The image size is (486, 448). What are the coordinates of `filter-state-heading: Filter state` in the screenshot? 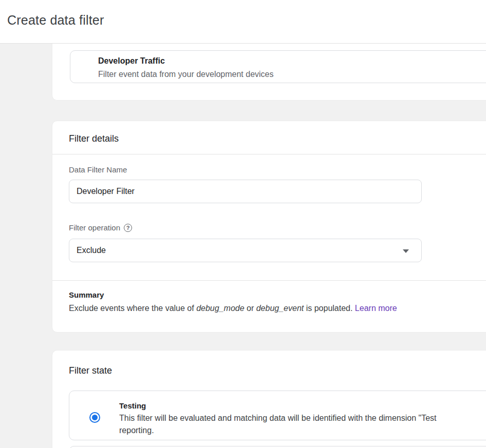 It's located at (90, 371).